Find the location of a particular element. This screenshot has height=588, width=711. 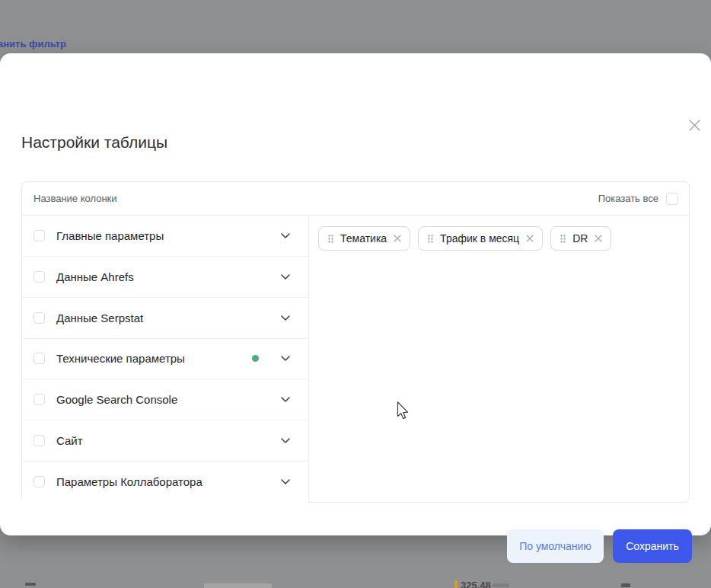

chip-label: Трафик в месяц is located at coordinates (480, 238).